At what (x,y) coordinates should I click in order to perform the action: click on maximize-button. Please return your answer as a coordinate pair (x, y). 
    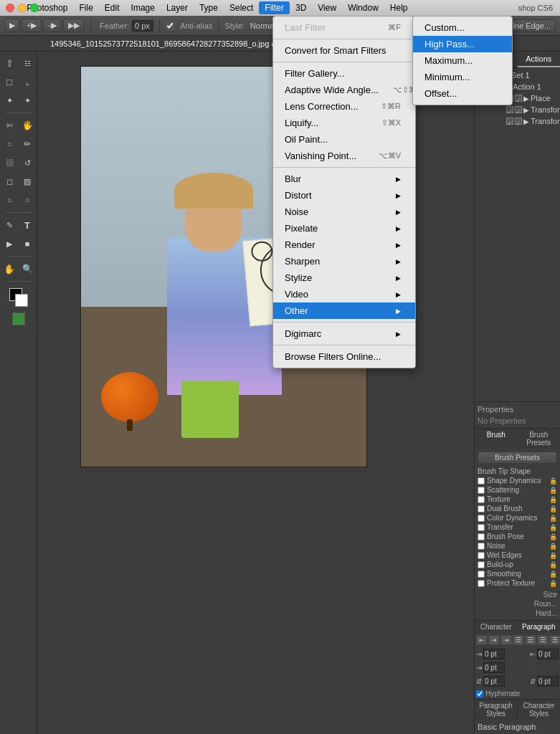
    Looking at the image, I should click on (34, 8).